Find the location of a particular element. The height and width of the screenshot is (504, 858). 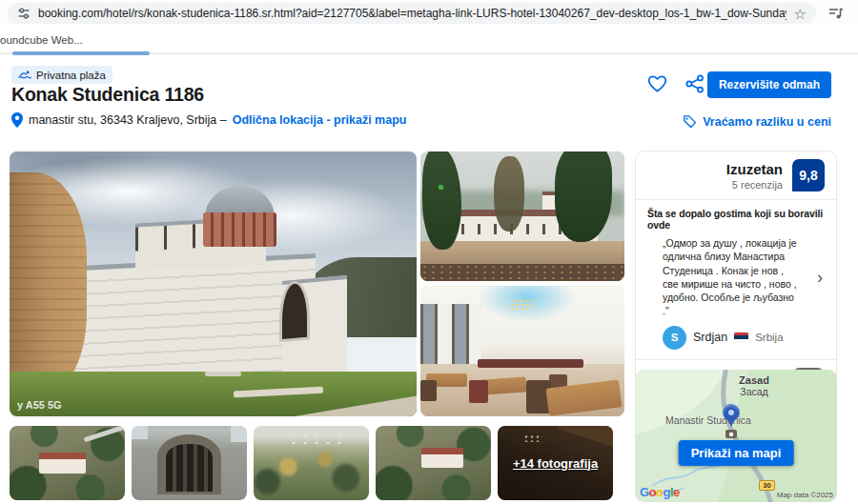

share-icon is located at coordinates (695, 86).